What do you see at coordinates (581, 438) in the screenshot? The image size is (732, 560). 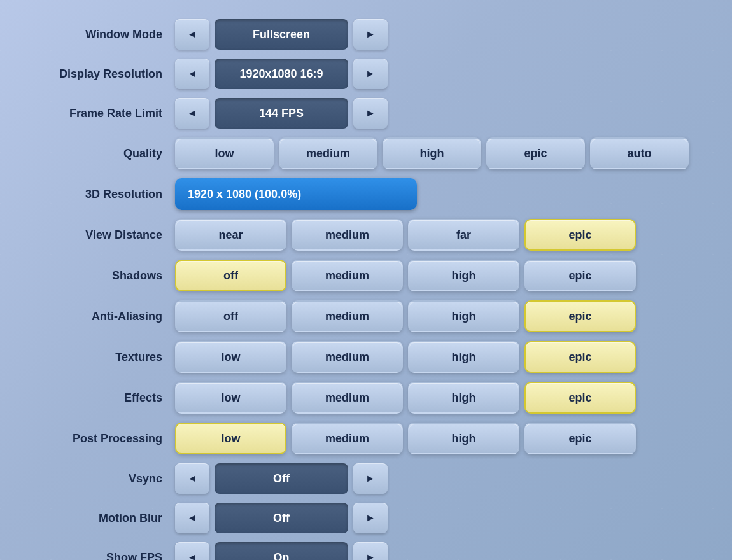 I see `post-processing-epic-button: epic` at bounding box center [581, 438].